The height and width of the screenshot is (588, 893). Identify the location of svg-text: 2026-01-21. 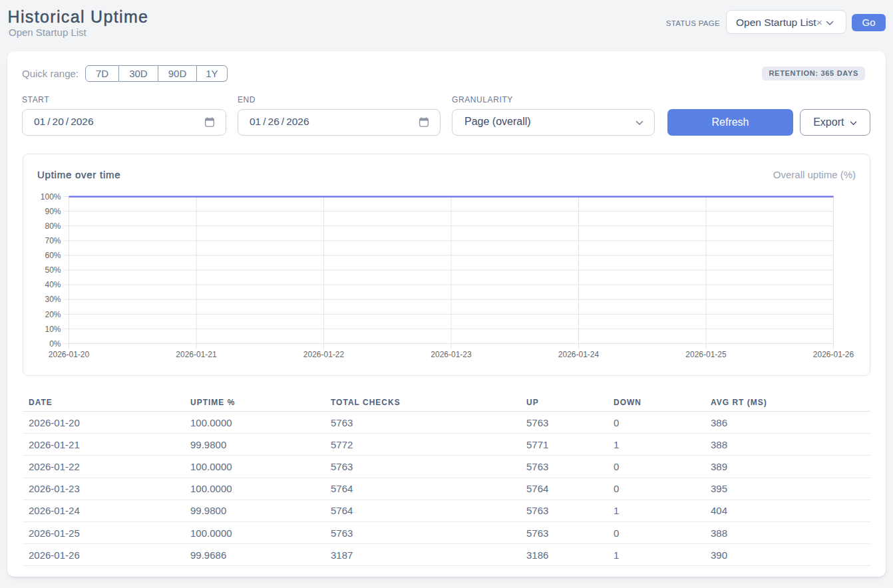
(196, 355).